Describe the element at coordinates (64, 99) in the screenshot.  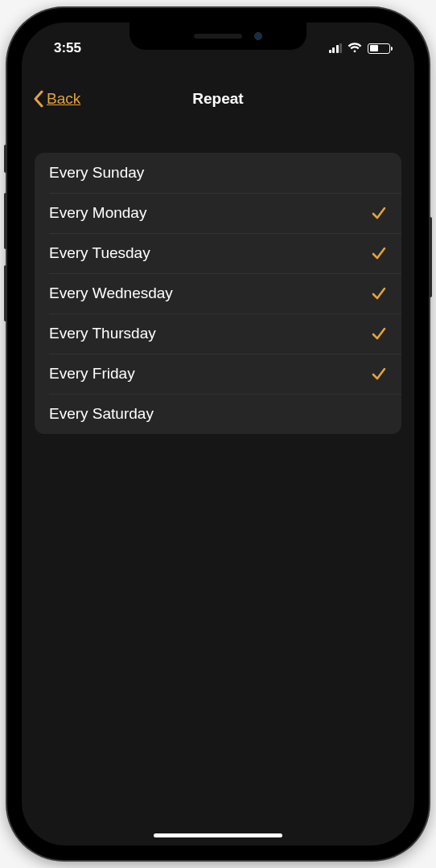
I see `back-label: Back` at that location.